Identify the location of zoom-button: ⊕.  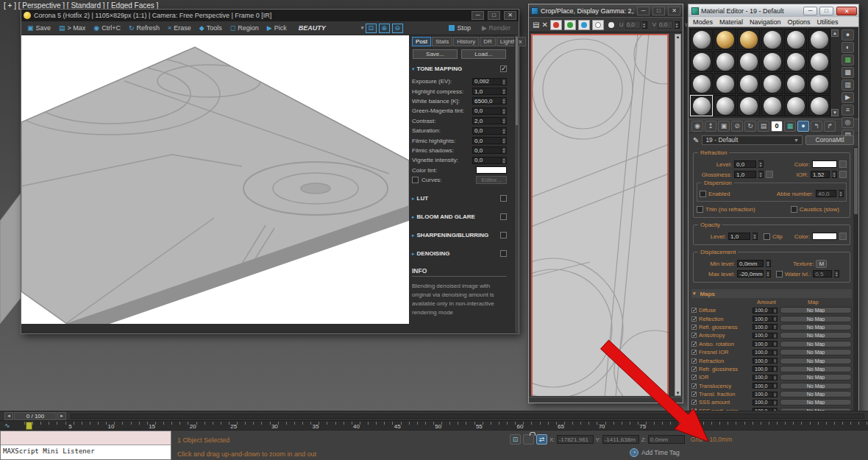
(384, 28).